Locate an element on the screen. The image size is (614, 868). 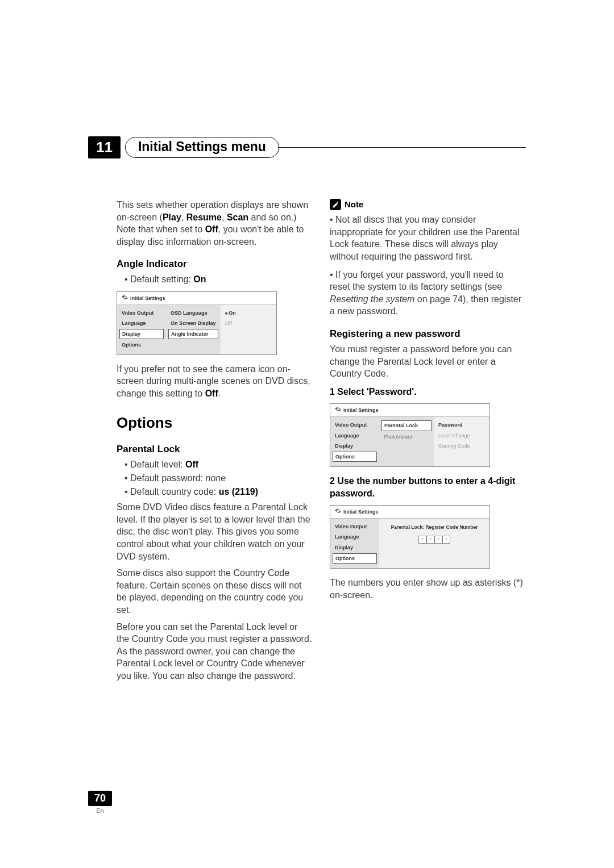
intro-paragraph: This sets whether operation displays are… is located at coordinates (215, 223).